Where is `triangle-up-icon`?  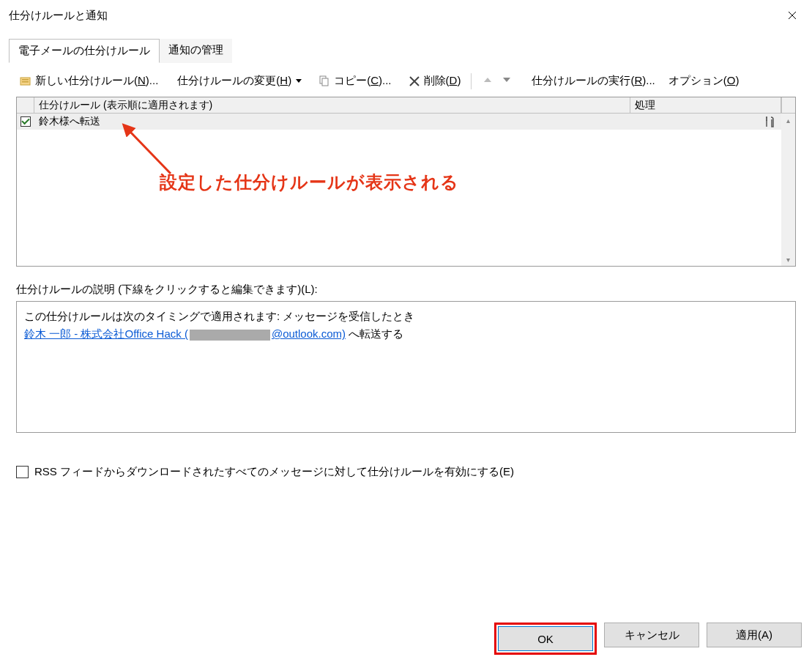
triangle-up-icon is located at coordinates (488, 80).